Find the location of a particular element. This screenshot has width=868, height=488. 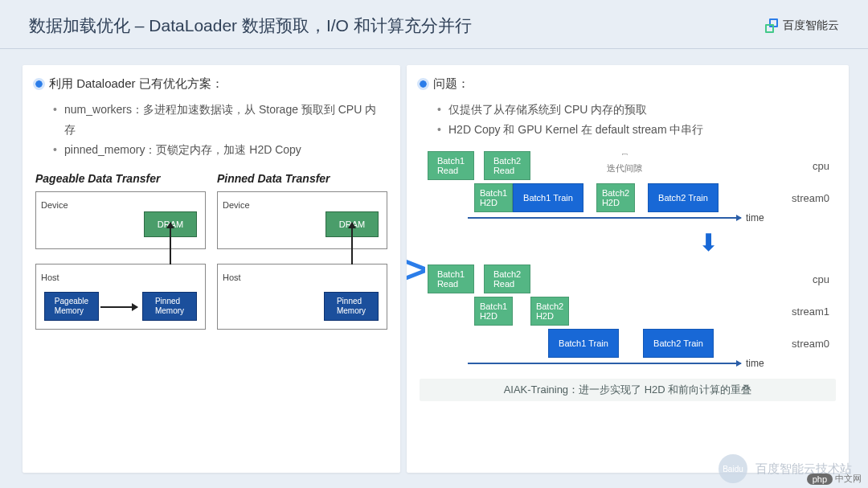

php-pill: php is located at coordinates (820, 479).